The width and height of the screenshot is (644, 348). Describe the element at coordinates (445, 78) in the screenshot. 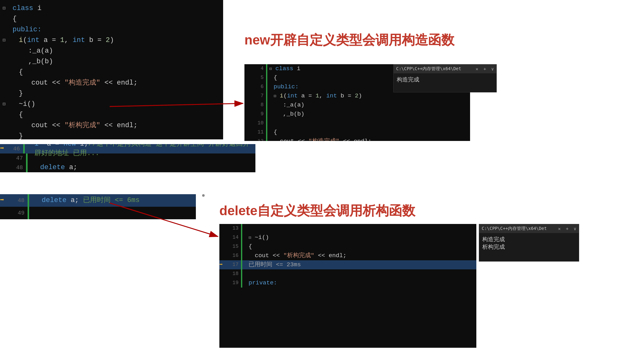

I see `terminal-topright: C:\CPP\C++内存管理\x64\Det ✕ + ∨ 构造完成` at that location.